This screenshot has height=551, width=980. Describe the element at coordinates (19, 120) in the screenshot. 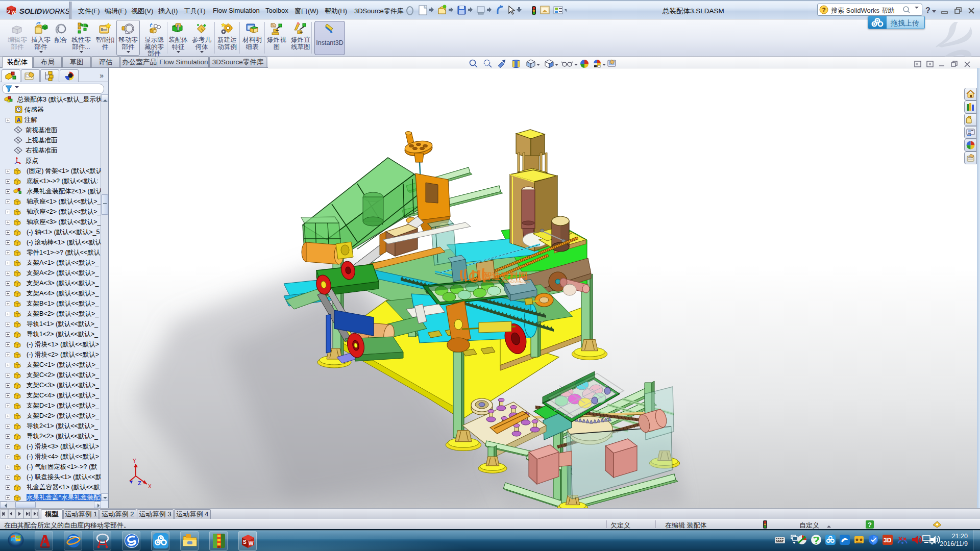

I see `svg-text: A` at that location.